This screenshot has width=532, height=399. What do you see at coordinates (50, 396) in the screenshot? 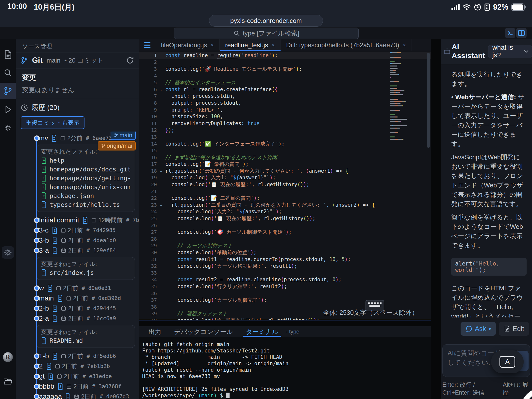
I see `commit-label: aaaaaa` at bounding box center [50, 396].